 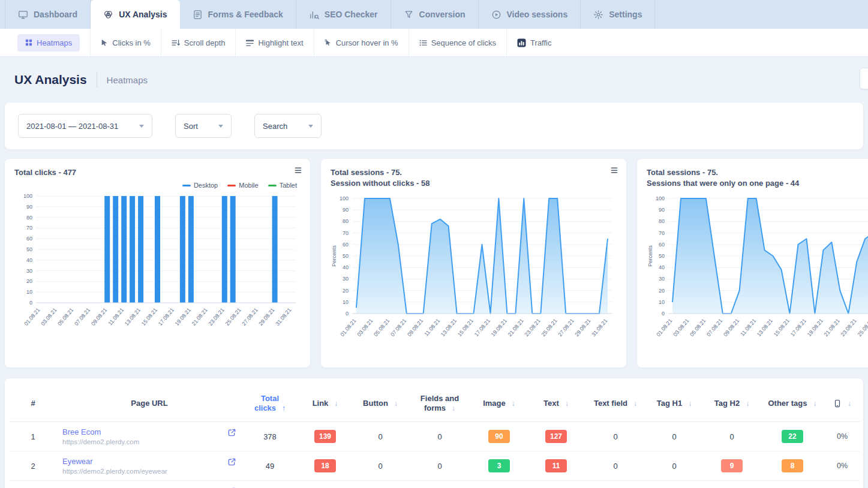 What do you see at coordinates (382, 327) in the screenshot?
I see `svg-text: 05.08.21` at bounding box center [382, 327].